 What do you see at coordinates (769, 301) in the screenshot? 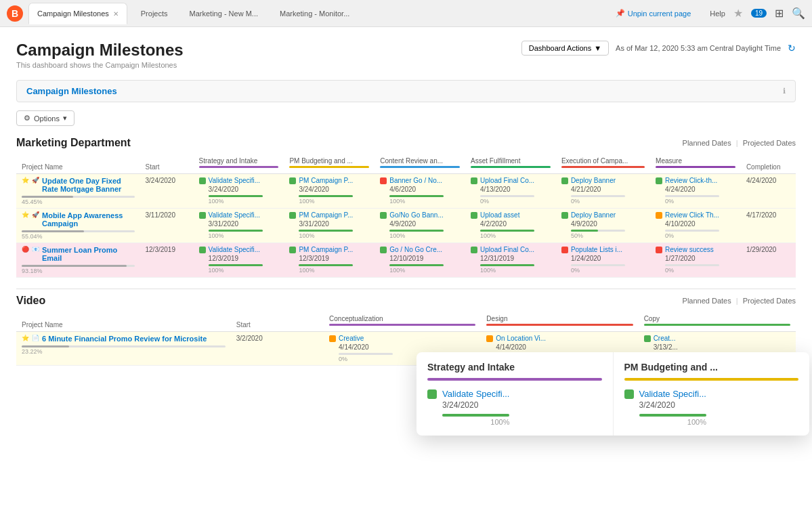
I see `video-projected-dates-btn: Projected Dates` at bounding box center [769, 301].